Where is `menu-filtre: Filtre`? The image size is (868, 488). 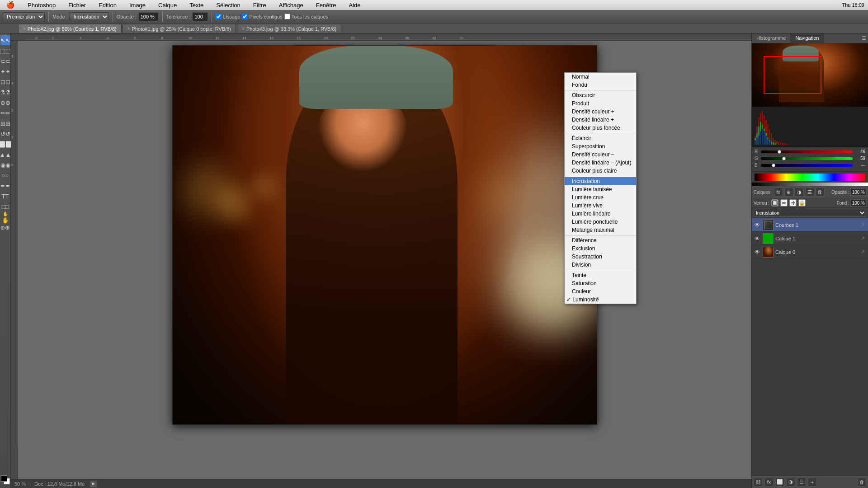 menu-filtre: Filtre is located at coordinates (259, 5).